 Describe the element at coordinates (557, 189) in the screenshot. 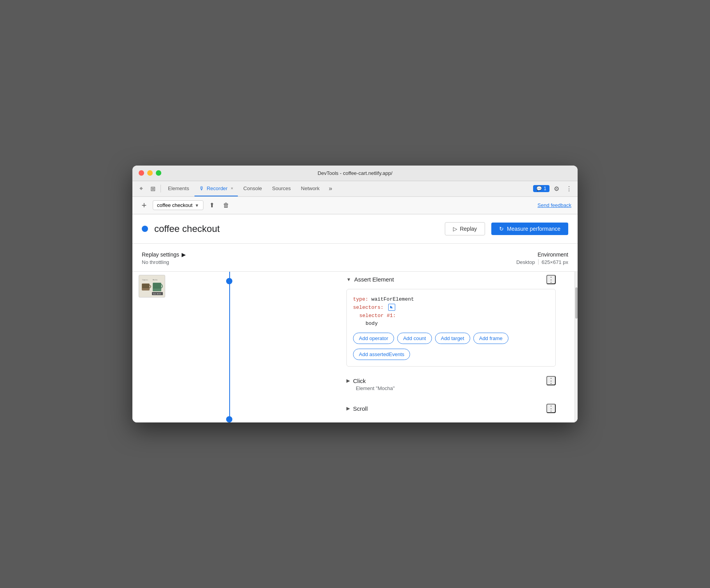

I see `settings-btn: ⚙` at that location.